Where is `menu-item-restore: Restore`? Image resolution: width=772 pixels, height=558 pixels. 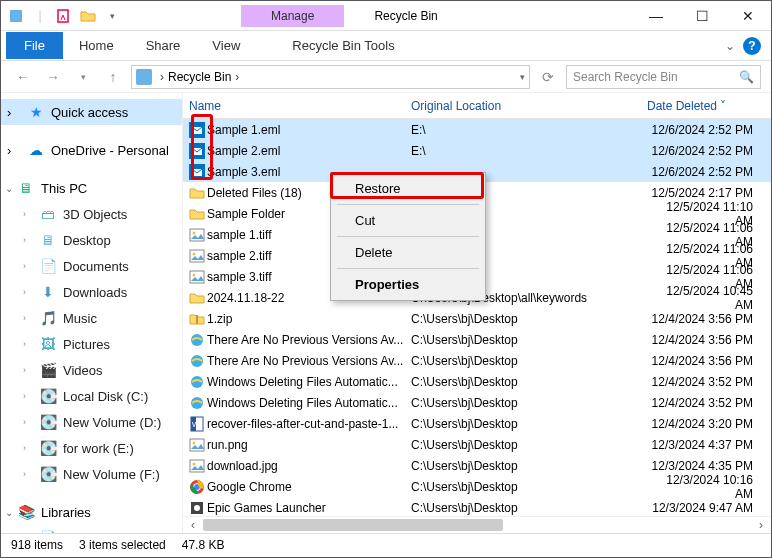
menu-item-restore: Restore is located at coordinates (408, 188).